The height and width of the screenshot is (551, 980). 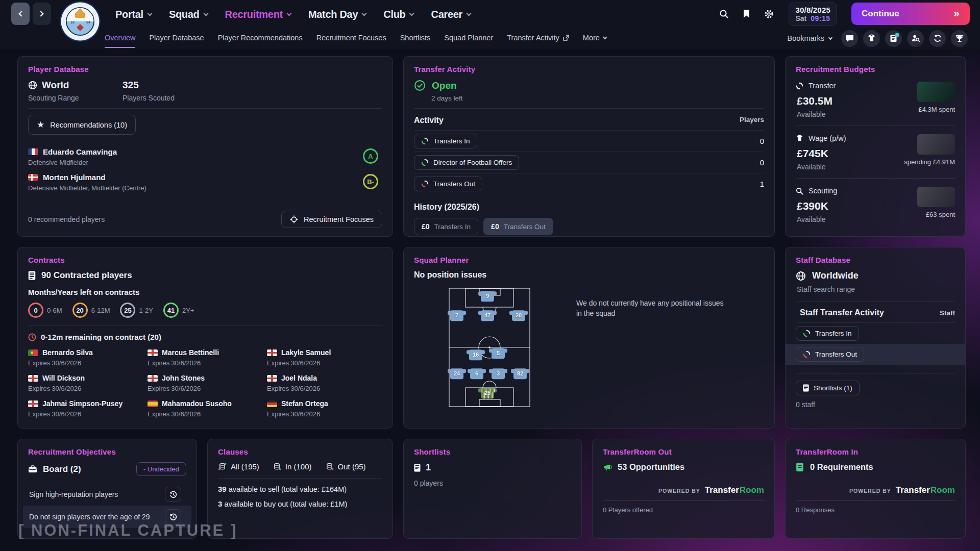 What do you see at coordinates (72, 162) in the screenshot?
I see `player-position: Defensive Midfielder` at bounding box center [72, 162].